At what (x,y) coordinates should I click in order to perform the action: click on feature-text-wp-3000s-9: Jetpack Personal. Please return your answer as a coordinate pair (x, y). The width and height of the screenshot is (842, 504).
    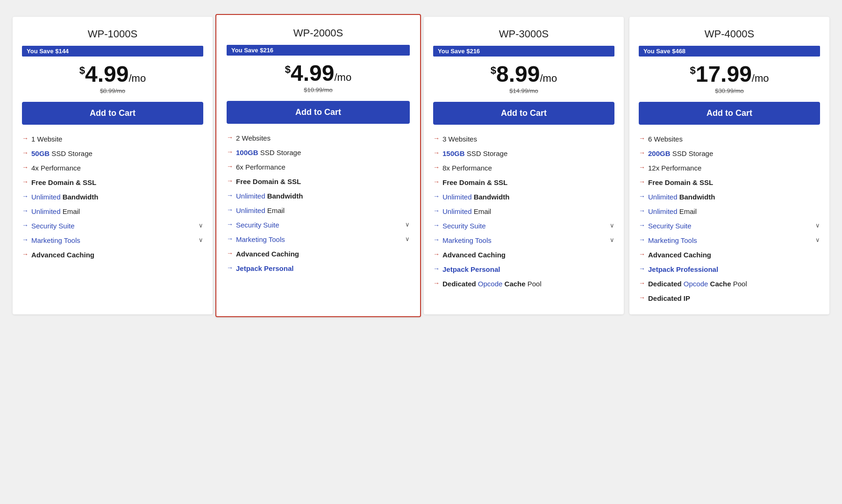
    Looking at the image, I should click on (528, 269).